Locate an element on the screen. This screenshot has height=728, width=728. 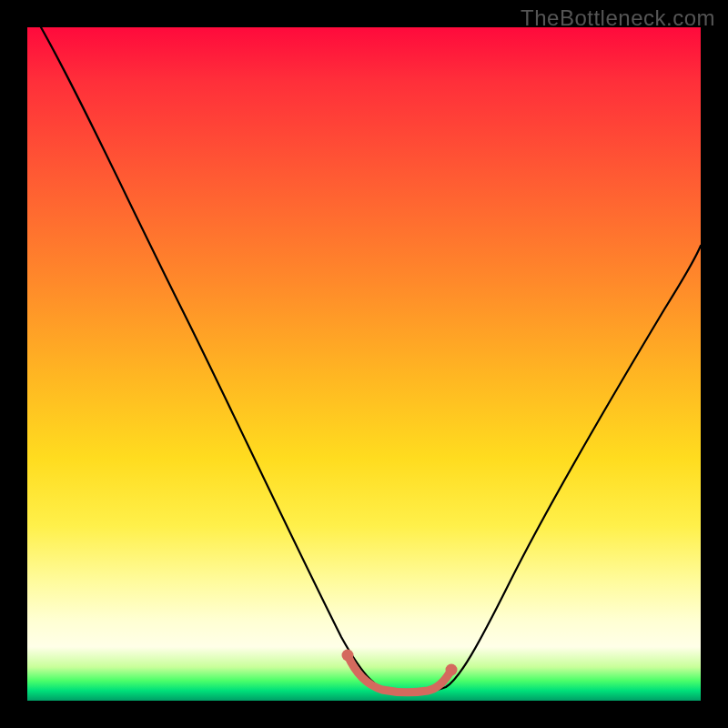
watermark-label: TheBottleneck.com is located at coordinates (618, 18).